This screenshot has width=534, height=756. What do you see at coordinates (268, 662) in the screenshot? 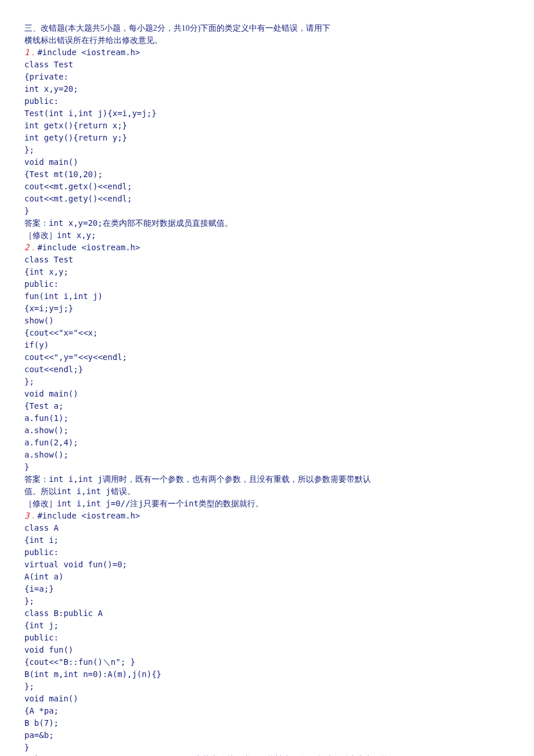
I see `q3-code: {cout<<"B::fun()＼n"; }` at bounding box center [268, 662].